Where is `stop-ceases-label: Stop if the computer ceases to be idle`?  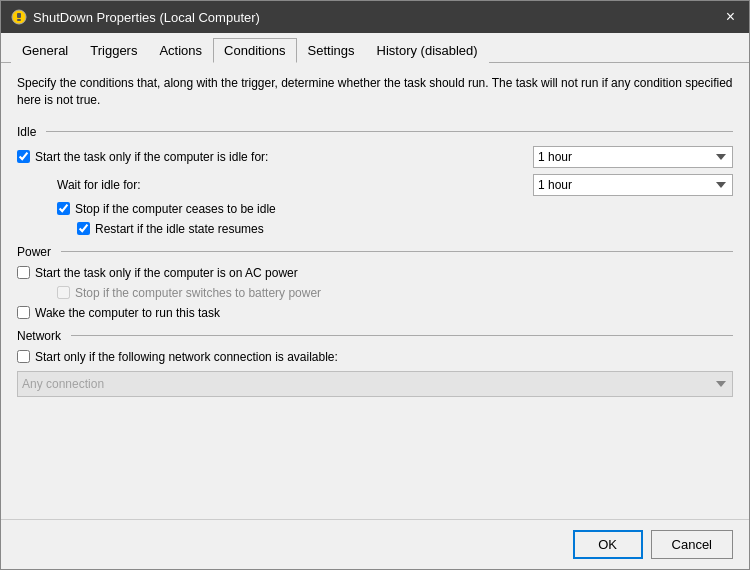
stop-ceases-label: Stop if the computer ceases to be idle is located at coordinates (176, 209).